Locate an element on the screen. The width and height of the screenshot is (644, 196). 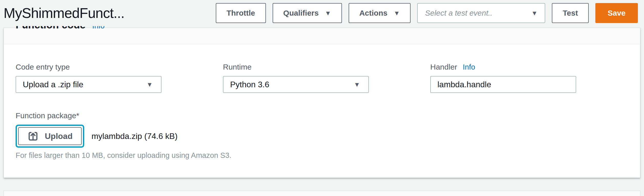
code-entry-type-field: Code entry type Upload a .zip file ▼ is located at coordinates (89, 78).